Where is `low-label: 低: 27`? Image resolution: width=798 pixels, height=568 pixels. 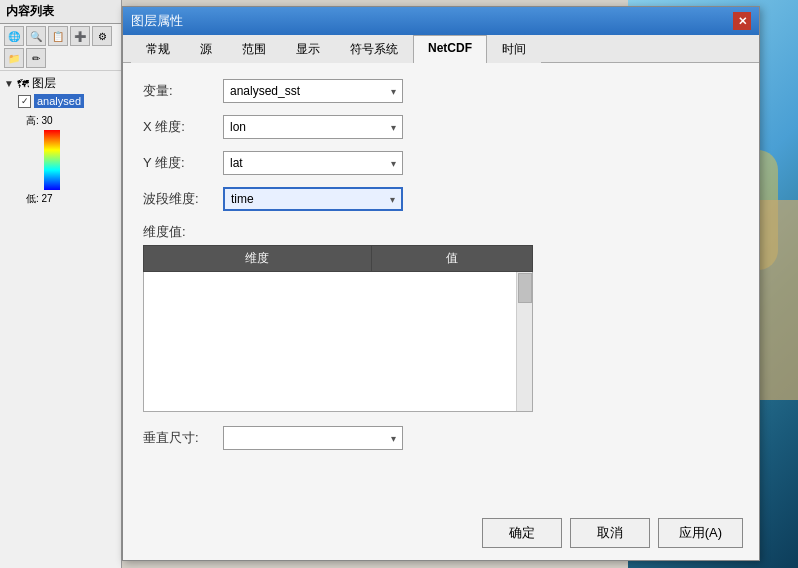
low-label: 低: 27 is located at coordinates (72, 199).